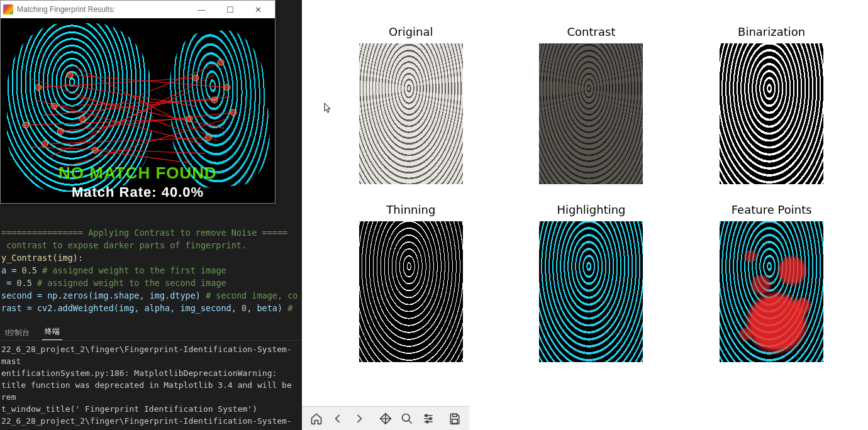 This screenshot has height=430, width=868. Describe the element at coordinates (267, 308) in the screenshot. I see `code-line: , beta)` at that location.